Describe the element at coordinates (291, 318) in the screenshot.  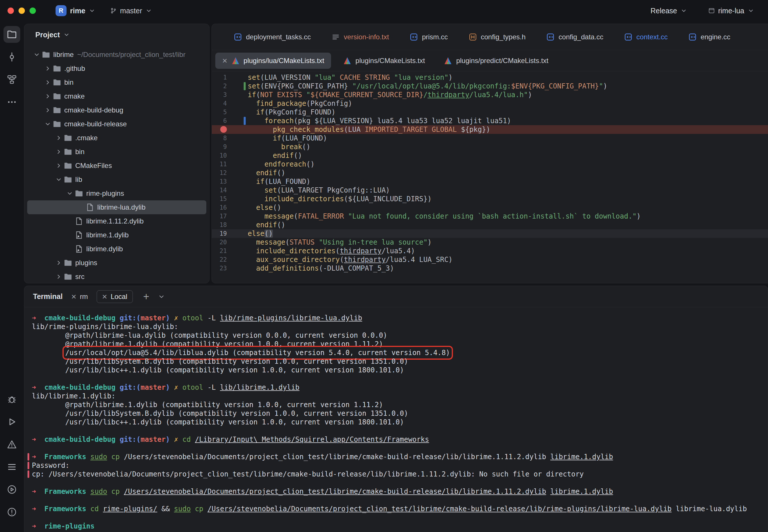
I see `terminal-path-link: lib/rime-plugins/librime-lua.dylib` at that location.